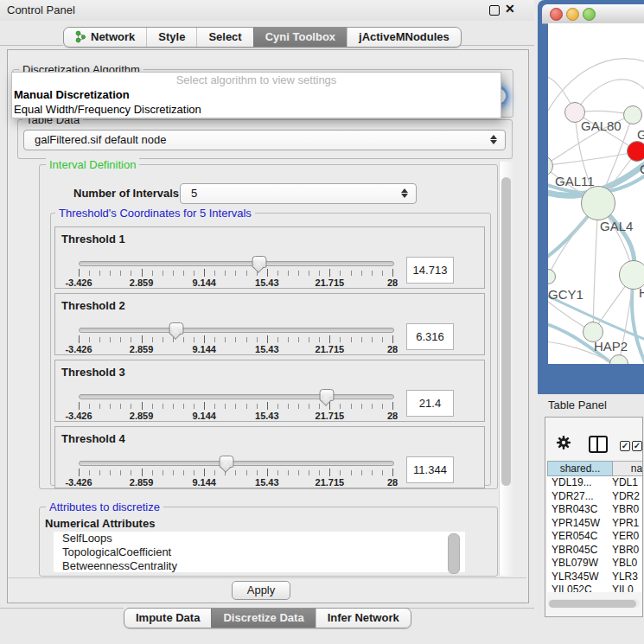  What do you see at coordinates (557, 14) in the screenshot?
I see `close-traffic-light-icon` at bounding box center [557, 14].